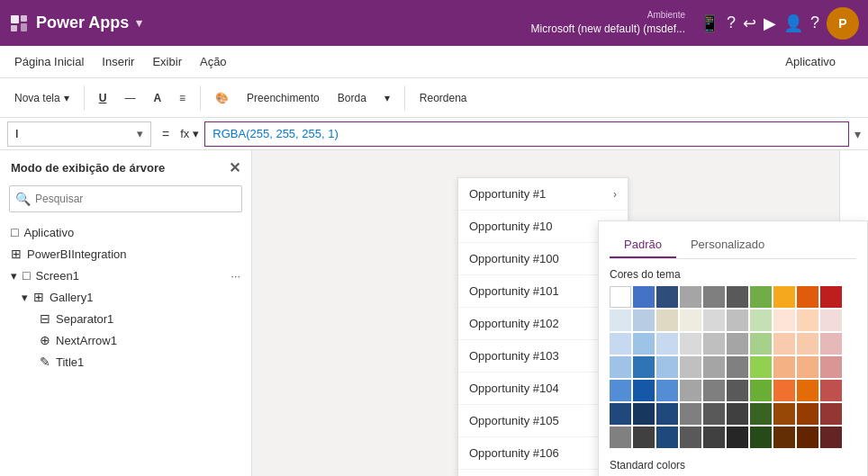 The height and width of the screenshot is (476, 868). Describe the element at coordinates (236, 275) in the screenshot. I see `screen1-more-icon: ···` at that location.